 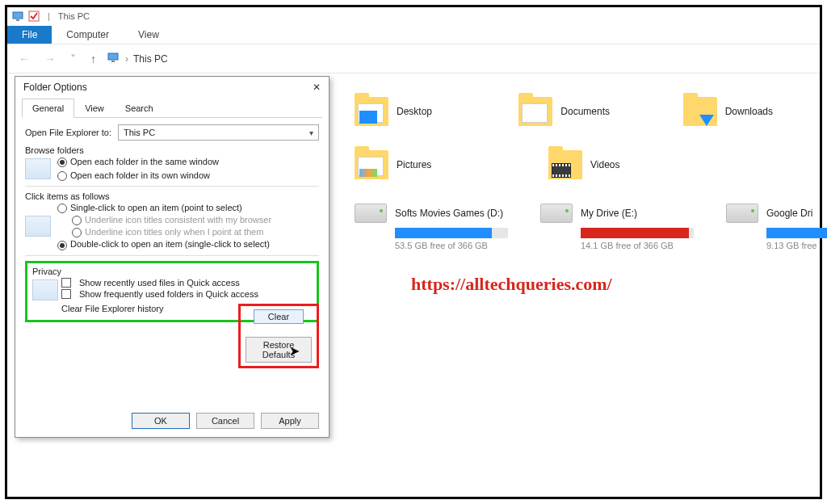 What do you see at coordinates (629, 165) in the screenshot?
I see `folder-videos: Videos` at bounding box center [629, 165].